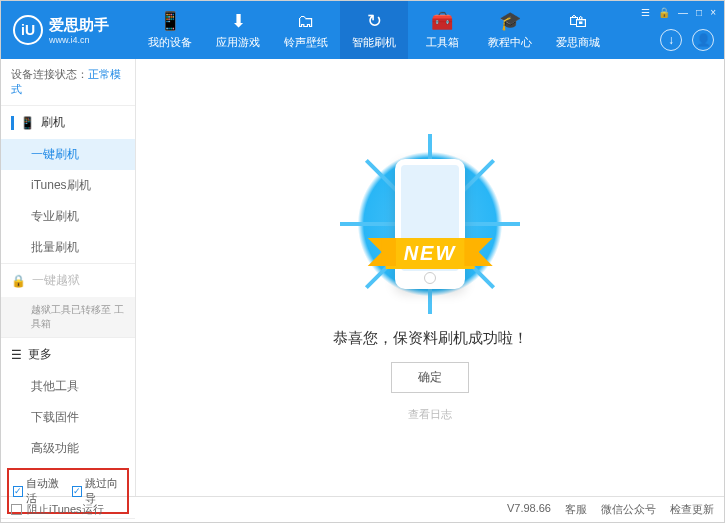  Describe the element at coordinates (374, 30) in the screenshot. I see `nav-smart-flash: ↻智能刷机` at that location.